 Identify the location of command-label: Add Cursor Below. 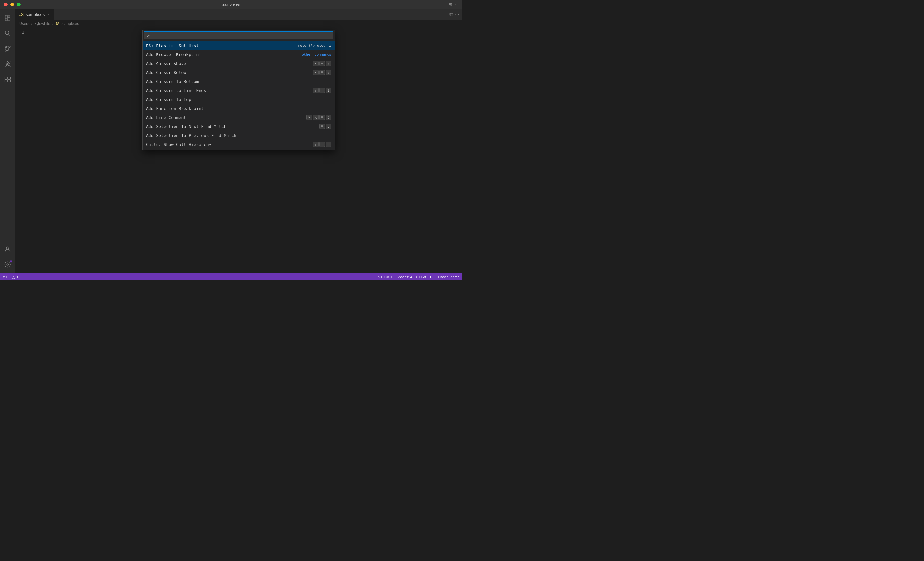
(166, 73).